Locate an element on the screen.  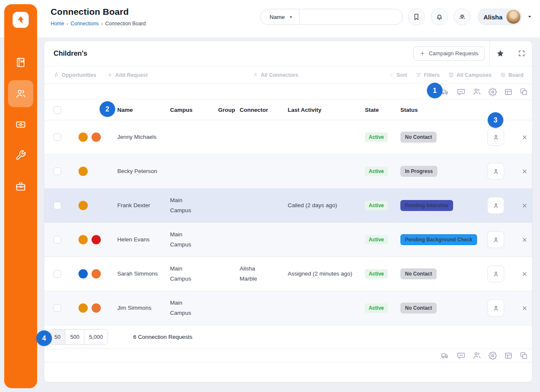
table-row: Jim Simmons Main Campus Active No Contac… is located at coordinates (288, 308).